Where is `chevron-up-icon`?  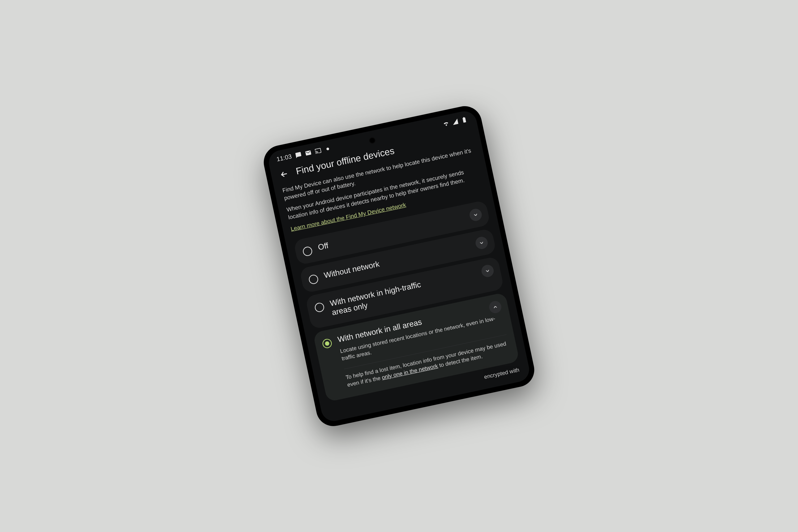
chevron-up-icon is located at coordinates (495, 307).